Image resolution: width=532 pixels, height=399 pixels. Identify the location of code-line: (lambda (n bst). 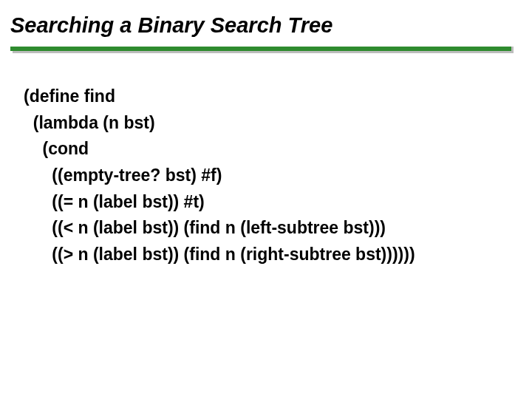
(278, 123).